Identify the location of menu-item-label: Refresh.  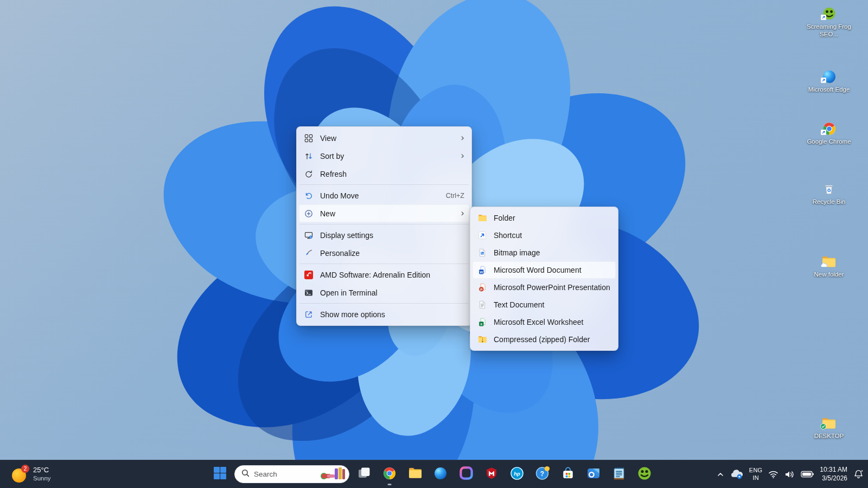
(392, 174).